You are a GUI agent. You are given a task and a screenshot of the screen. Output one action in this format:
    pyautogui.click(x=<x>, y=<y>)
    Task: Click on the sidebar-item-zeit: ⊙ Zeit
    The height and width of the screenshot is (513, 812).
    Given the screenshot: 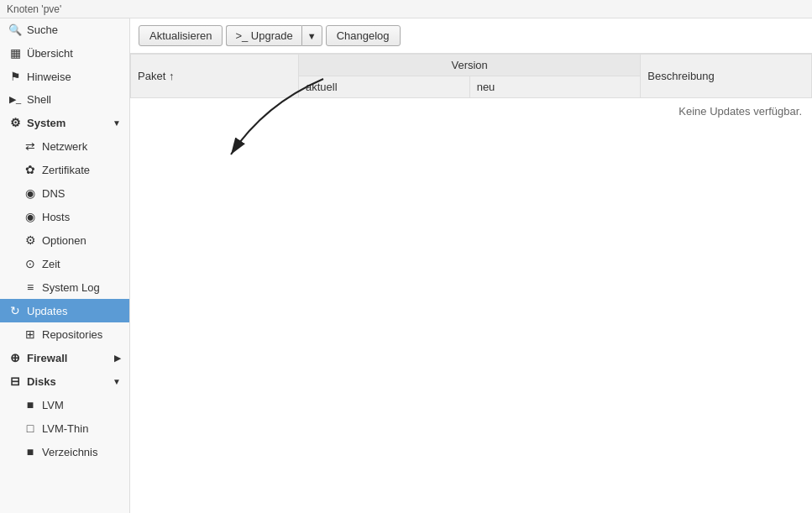 What is the action you would take?
    pyautogui.click(x=65, y=264)
    